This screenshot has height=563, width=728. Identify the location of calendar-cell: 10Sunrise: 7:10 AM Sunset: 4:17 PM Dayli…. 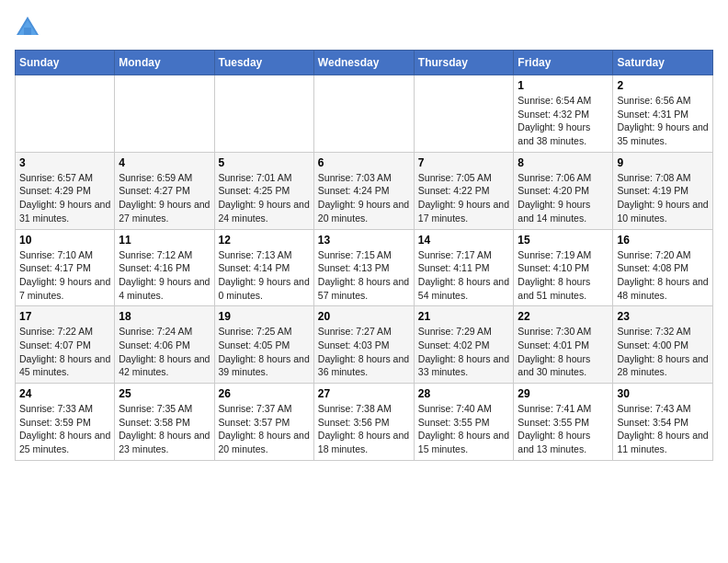
(65, 268).